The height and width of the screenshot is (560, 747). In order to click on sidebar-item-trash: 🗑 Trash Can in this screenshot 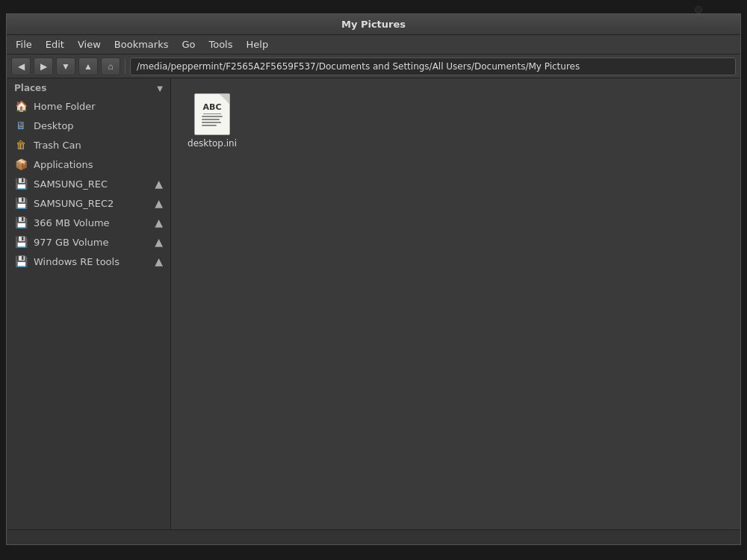, I will do `click(88, 145)`.